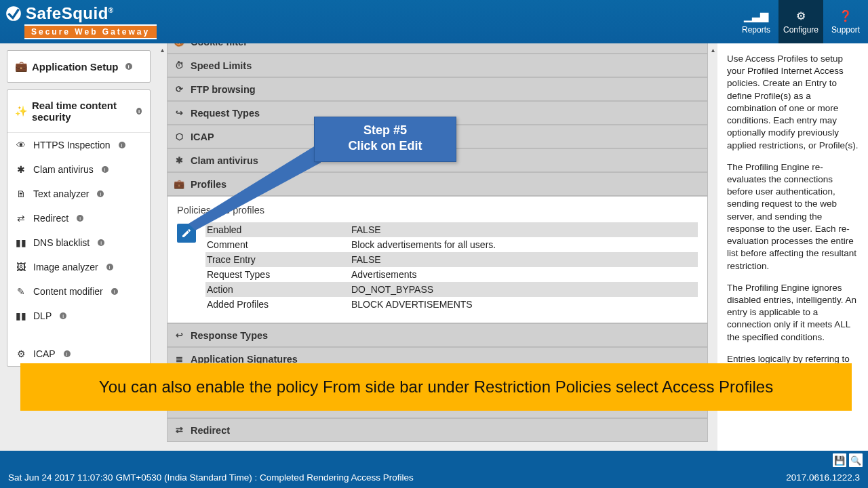  What do you see at coordinates (793, 102) in the screenshot?
I see `help-paragraph: Use Access Profiles to setup your Profil…` at bounding box center [793, 102].